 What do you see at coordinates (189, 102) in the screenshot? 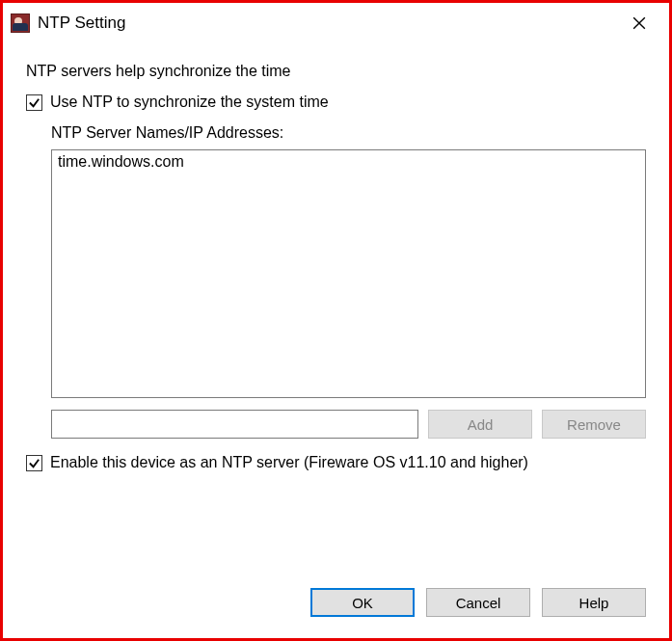
I see `use-ntp-label: Use NTP to synchronize the system time` at bounding box center [189, 102].